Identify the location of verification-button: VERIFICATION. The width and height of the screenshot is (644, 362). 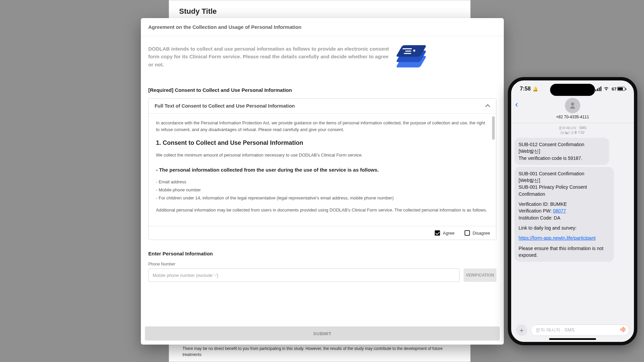
(480, 275).